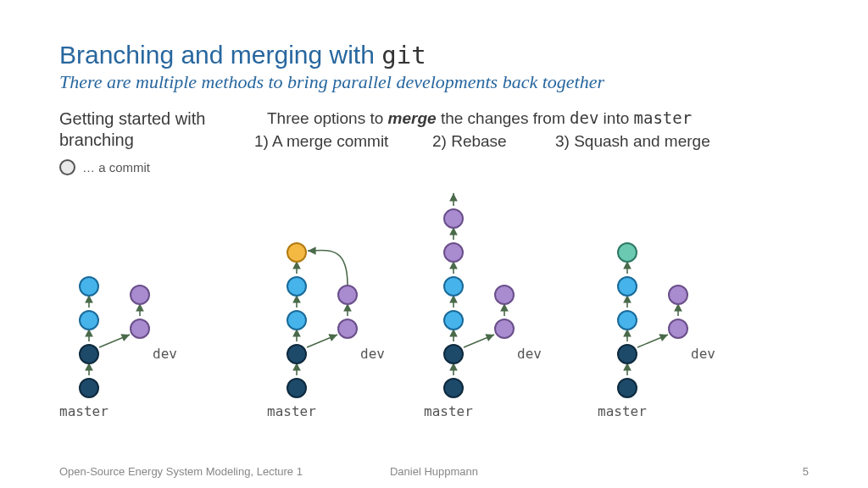  Describe the element at coordinates (123, 299) in the screenshot. I see `diagram-getting-started` at that location.